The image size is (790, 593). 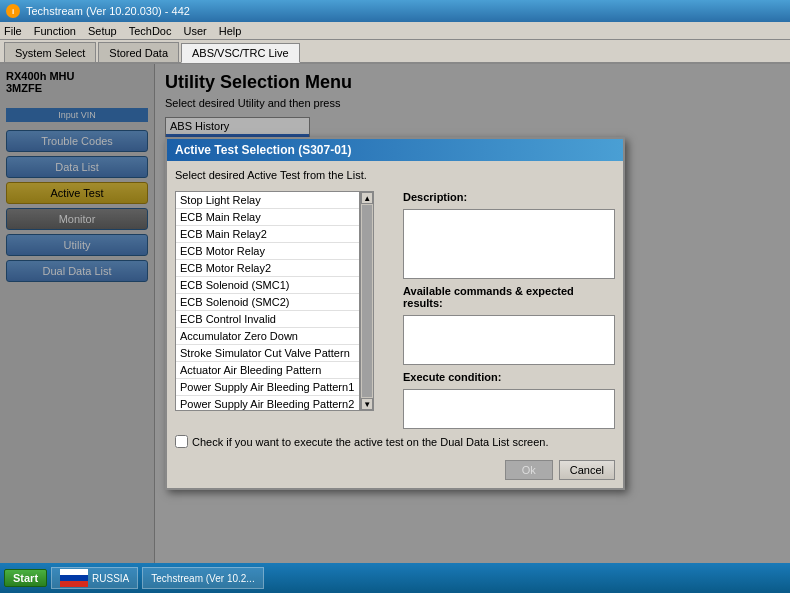 I want to click on test-list-item: Stop Light Relay, so click(x=268, y=200).